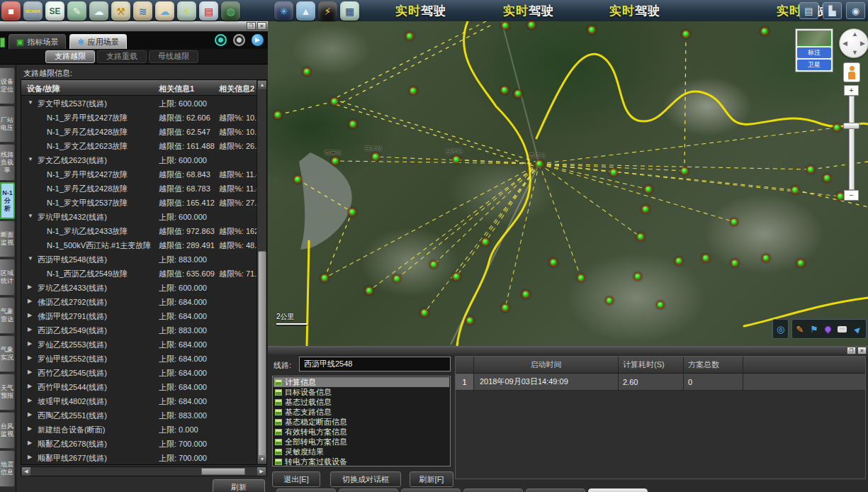 The image size is (868, 492). I want to click on scroll-down-icon: ▼, so click(262, 459).